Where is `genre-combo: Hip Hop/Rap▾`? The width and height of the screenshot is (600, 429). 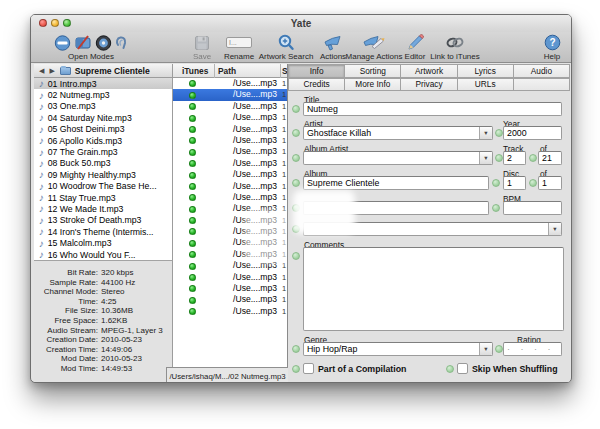
genre-combo: Hip Hop/Rap▾ is located at coordinates (398, 349).